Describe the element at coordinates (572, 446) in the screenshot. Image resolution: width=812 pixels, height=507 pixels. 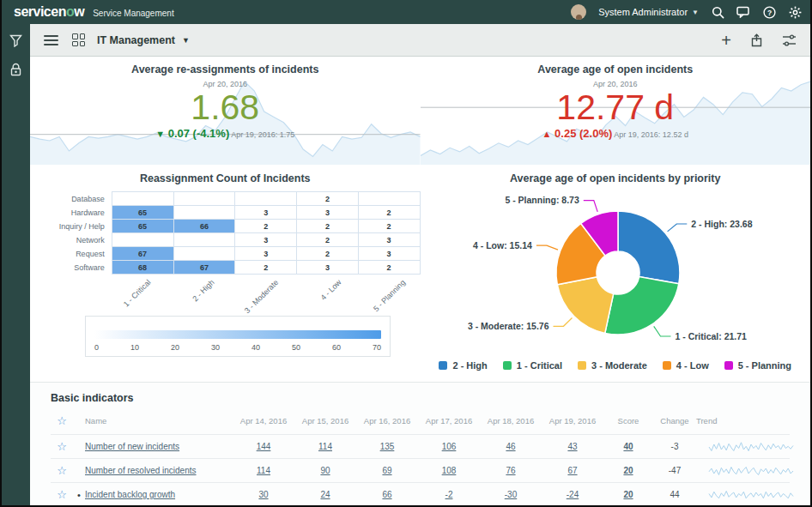
I see `indicator-value-link: 43` at that location.